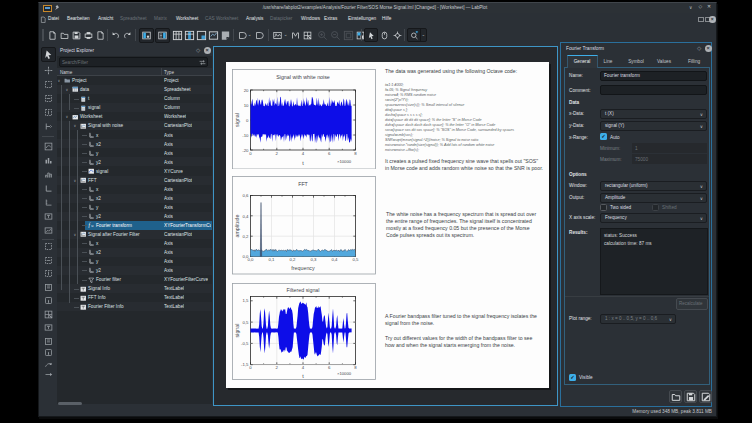 The height and width of the screenshot is (423, 752). I want to click on svg-text: frequency, so click(303, 268).